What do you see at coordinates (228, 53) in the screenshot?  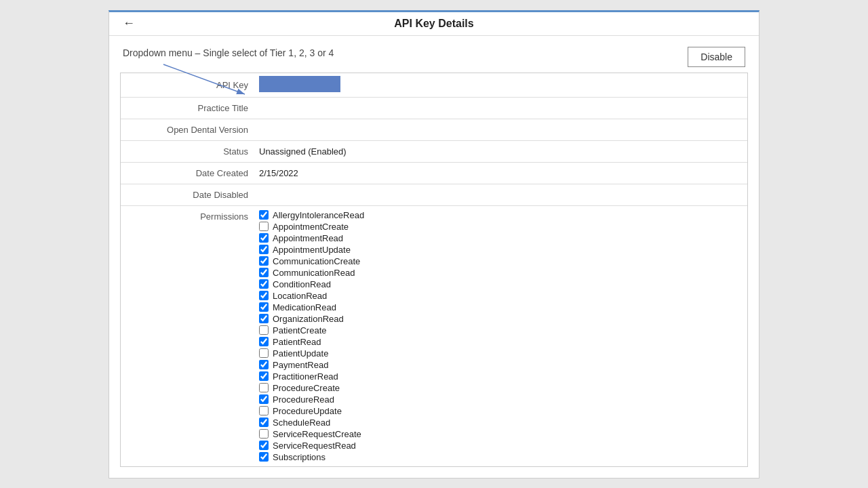 I see `annotation-wrapper: Dropdown menu – Single select of Tier 1,…` at bounding box center [228, 53].